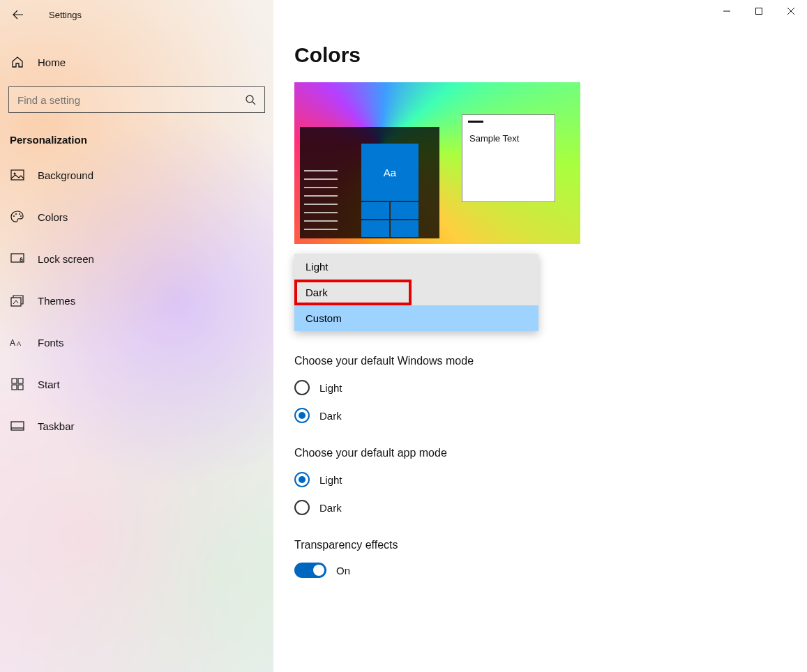 The width and height of the screenshot is (807, 672). What do you see at coordinates (17, 175) in the screenshot?
I see `picture-icon` at bounding box center [17, 175].